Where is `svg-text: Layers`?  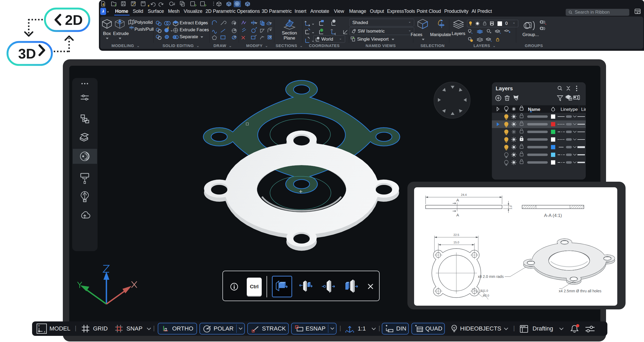
svg-text: Layers is located at coordinates (504, 88).